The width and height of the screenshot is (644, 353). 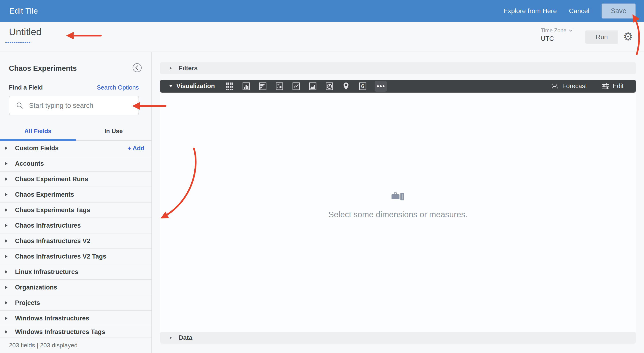 What do you see at coordinates (555, 86) in the screenshot?
I see `forecast-sparkle-icon` at bounding box center [555, 86].